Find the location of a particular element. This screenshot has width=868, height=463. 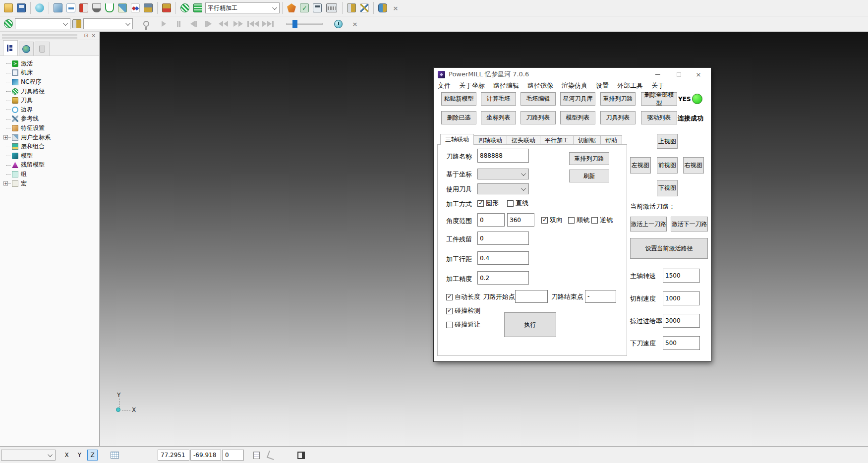

stepover-input is located at coordinates (503, 258).